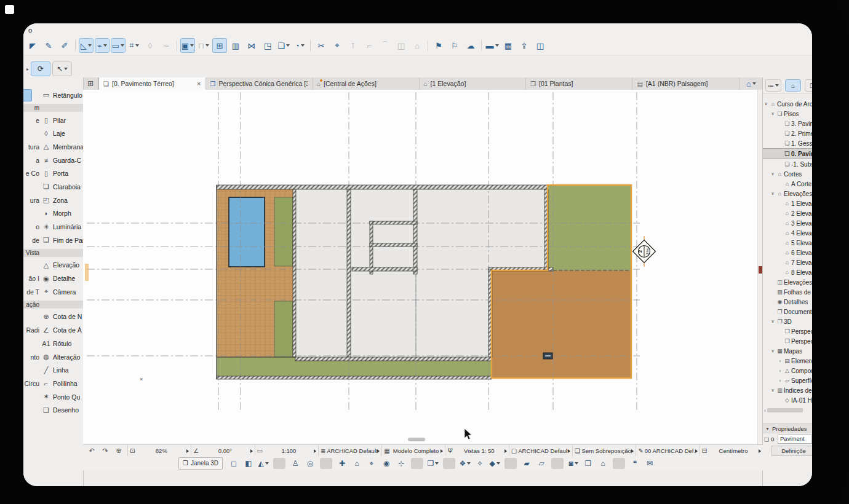  Describe the element at coordinates (604, 451) in the screenshot. I see `graphic-override-control: ❏ Sem Sobreposição` at that location.